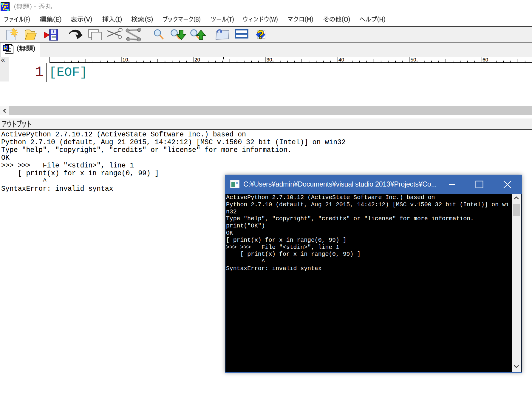 The image size is (532, 394). I want to click on svg-text: 50, so click(413, 60).